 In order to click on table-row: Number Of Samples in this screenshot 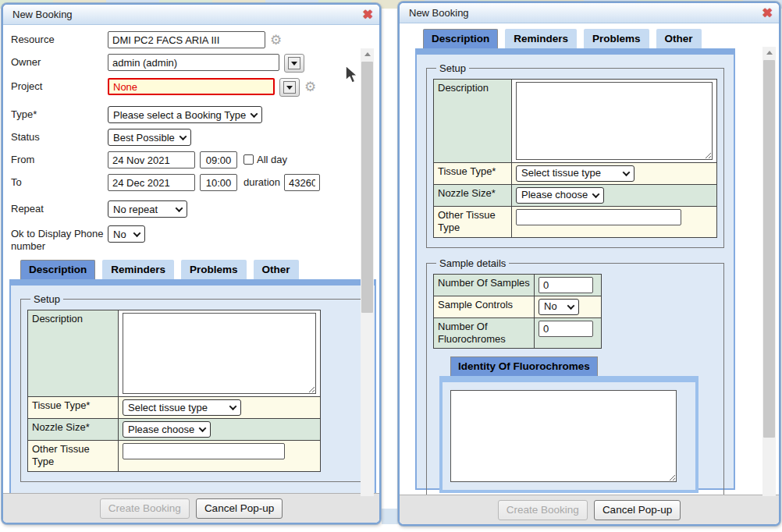, I will do `click(518, 285)`.